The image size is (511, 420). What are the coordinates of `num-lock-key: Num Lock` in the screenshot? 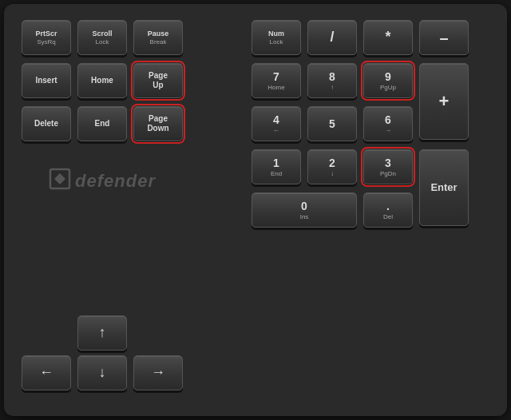 It's located at (276, 38).